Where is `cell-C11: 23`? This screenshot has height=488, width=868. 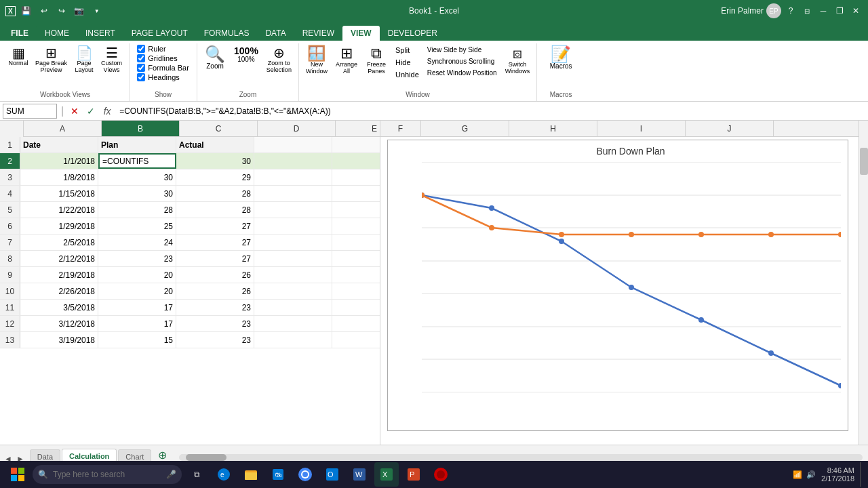
cell-C11: 23 is located at coordinates (216, 308).